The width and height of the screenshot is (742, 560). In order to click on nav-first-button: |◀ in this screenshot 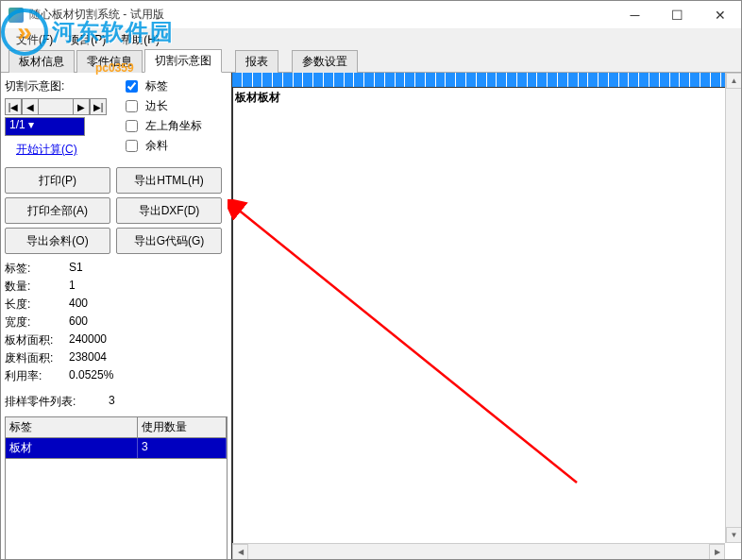, I will do `click(13, 107)`.